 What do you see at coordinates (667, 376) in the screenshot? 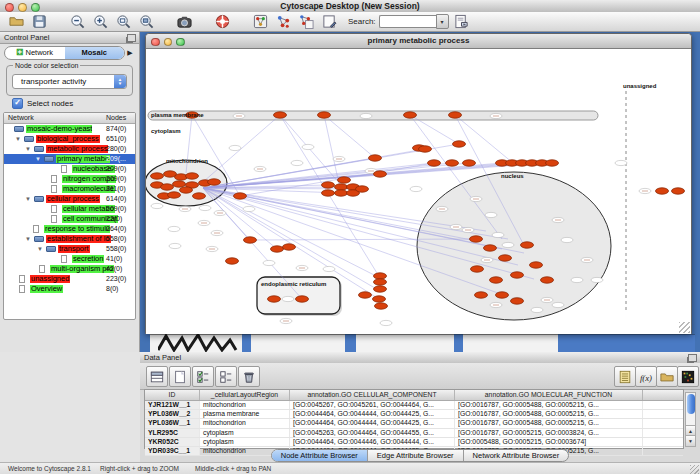
I see `import-attributes-icon` at bounding box center [667, 376].